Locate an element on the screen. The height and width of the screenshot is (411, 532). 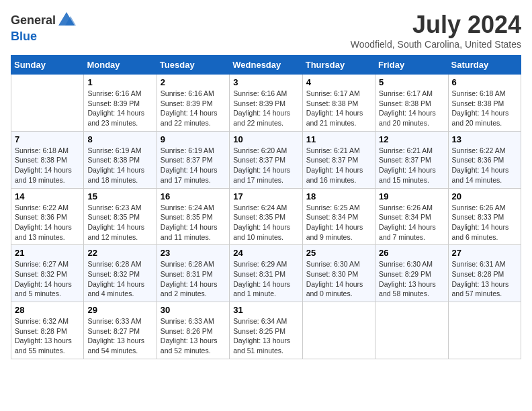
day-number: 22 is located at coordinates (120, 253).